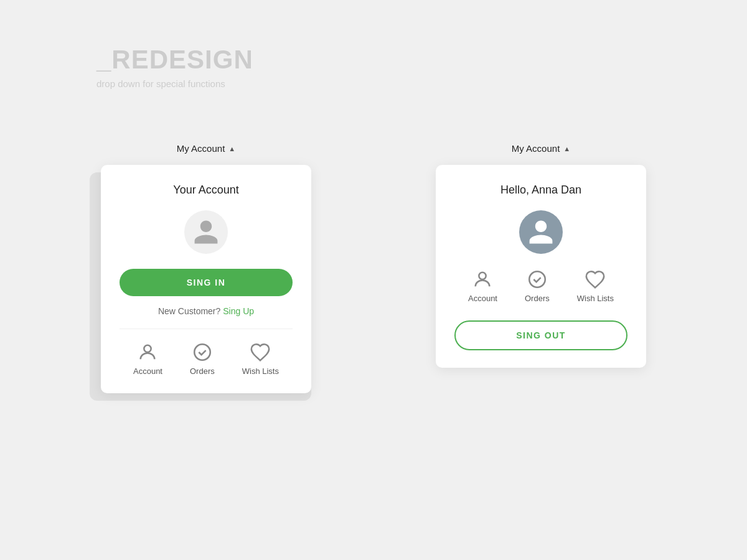 This screenshot has width=747, height=560. What do you see at coordinates (483, 299) in the screenshot?
I see `right-account-label: Account` at bounding box center [483, 299].